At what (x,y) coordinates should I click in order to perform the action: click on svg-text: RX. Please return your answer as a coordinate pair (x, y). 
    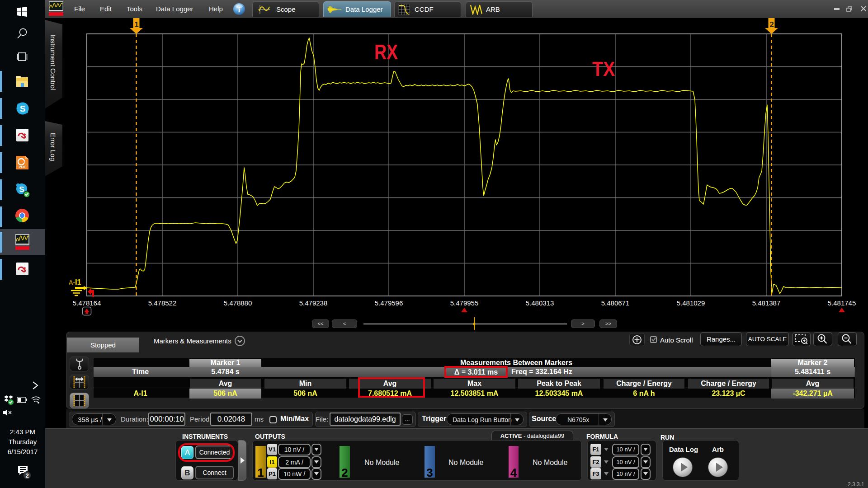
    Looking at the image, I should click on (386, 52).